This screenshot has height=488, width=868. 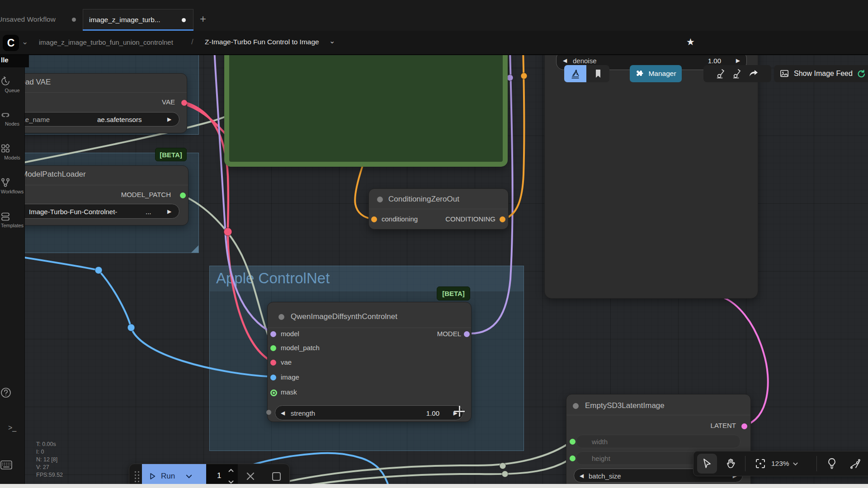 I want to click on port-model-input, so click(x=273, y=334).